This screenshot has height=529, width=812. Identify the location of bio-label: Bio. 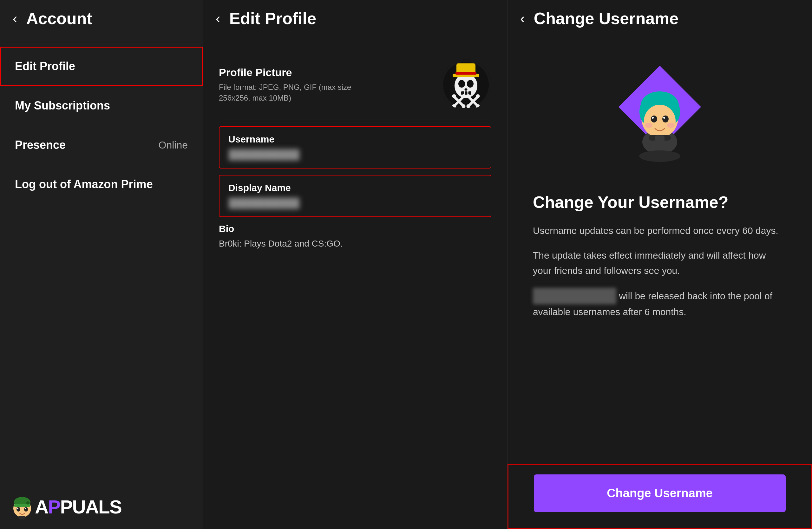
(355, 229).